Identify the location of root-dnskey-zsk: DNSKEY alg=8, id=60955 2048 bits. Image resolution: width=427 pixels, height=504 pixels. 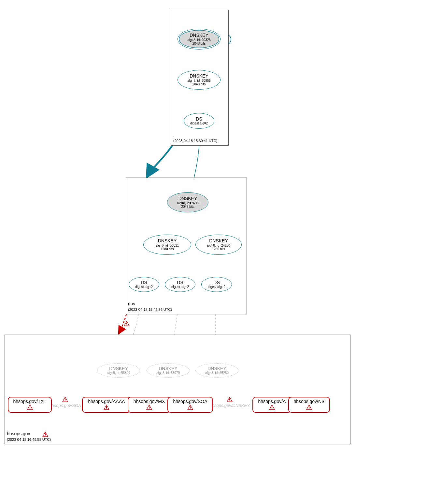
(199, 80).